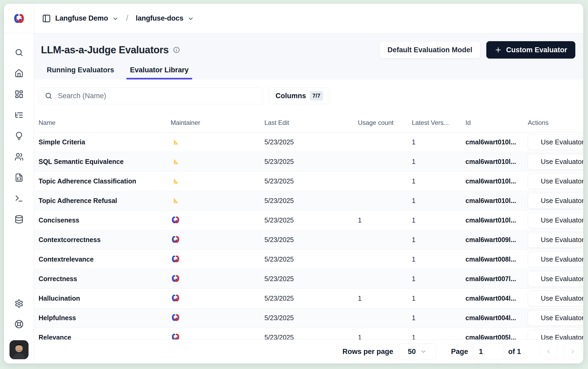 This screenshot has width=588, height=369. Describe the element at coordinates (299, 96) in the screenshot. I see `columns-button: Columns 7/7` at that location.